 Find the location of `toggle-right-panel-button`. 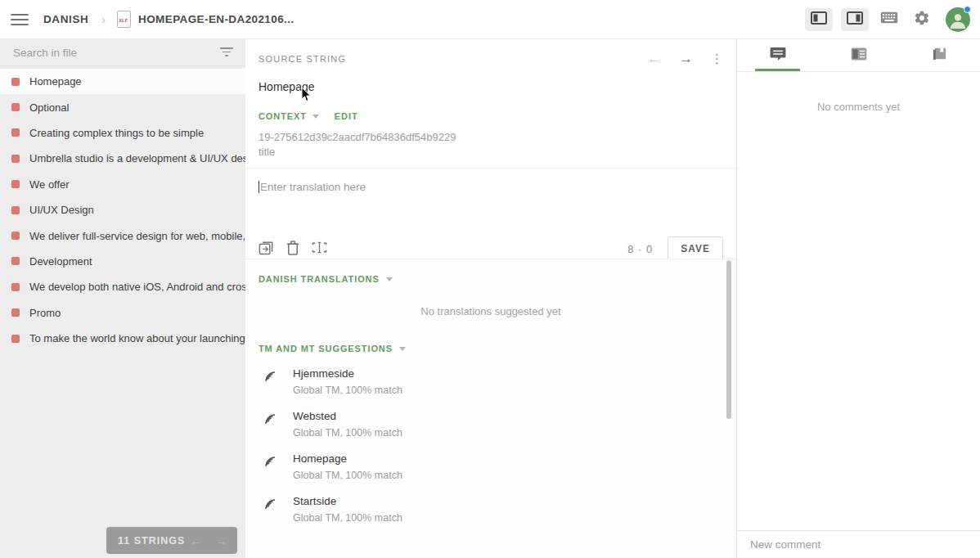

toggle-right-panel-button is located at coordinates (855, 20).